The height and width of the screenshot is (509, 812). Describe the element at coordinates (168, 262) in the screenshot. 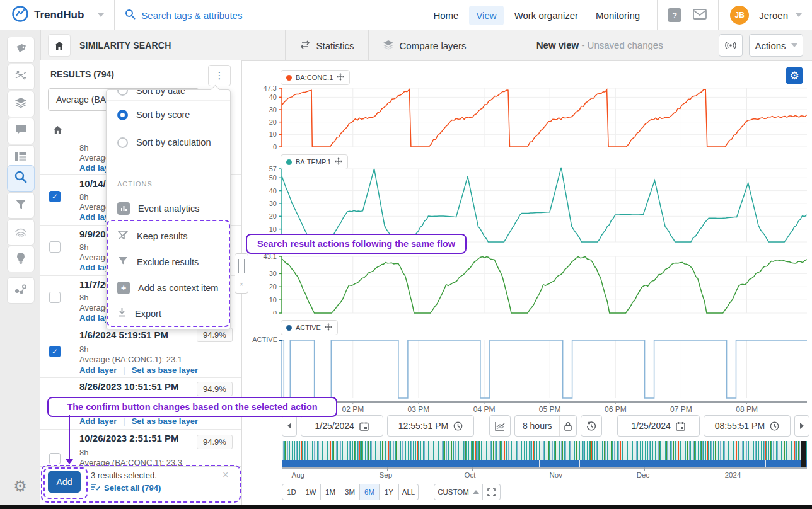

I see `menu-item-exclude-results: Exclude results` at that location.